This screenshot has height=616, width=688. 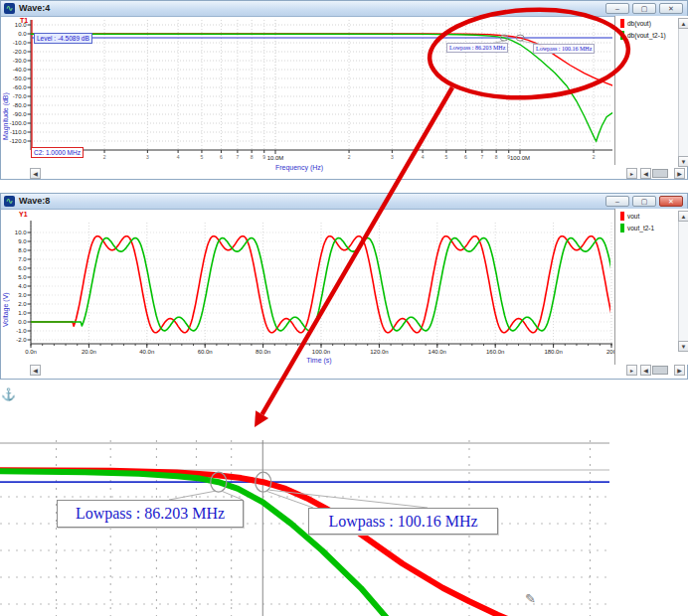 What do you see at coordinates (553, 352) in the screenshot?
I see `svg-text: 180.0n` at bounding box center [553, 352].